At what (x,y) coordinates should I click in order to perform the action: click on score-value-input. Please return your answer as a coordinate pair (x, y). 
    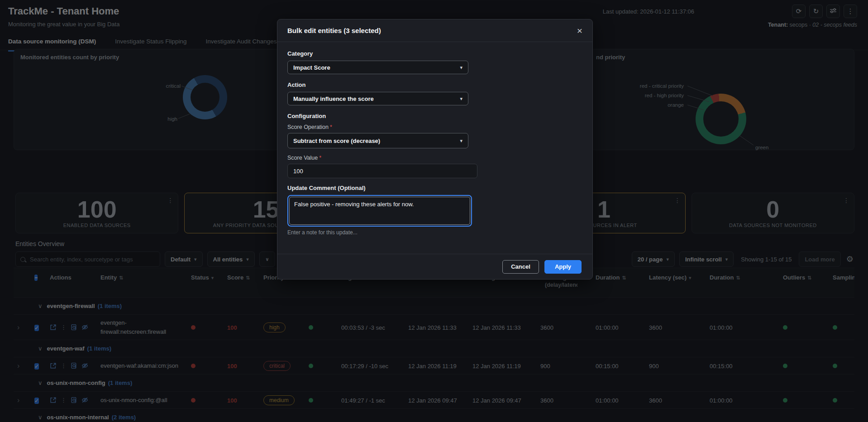
    Looking at the image, I should click on (382, 171).